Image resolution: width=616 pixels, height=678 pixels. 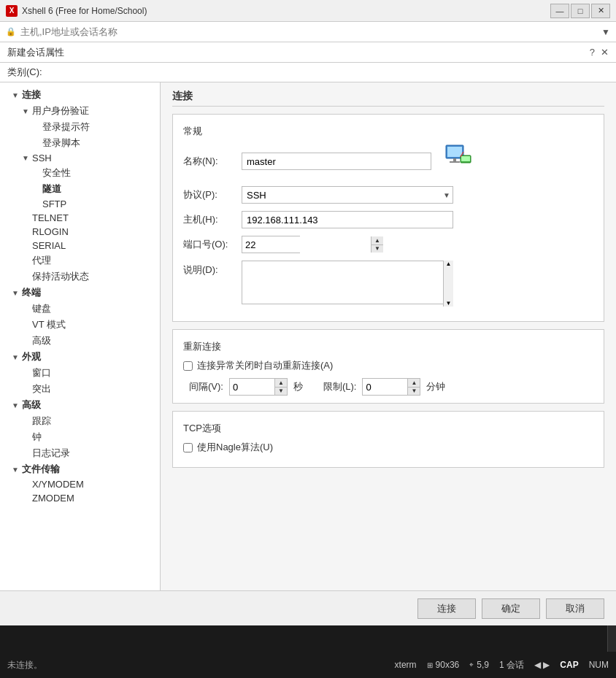 I want to click on sidebar-item-隧道: 隧道, so click(x=80, y=189).